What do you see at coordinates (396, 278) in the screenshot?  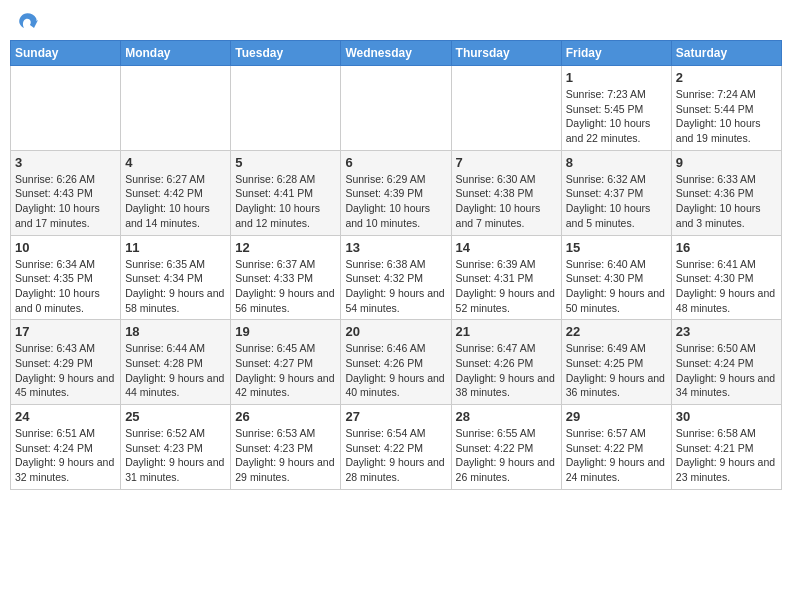 I see `calendar-cell: 13Sunrise: 6:38 AM Sunset: 4:32 PM Dayli…` at bounding box center [396, 278].